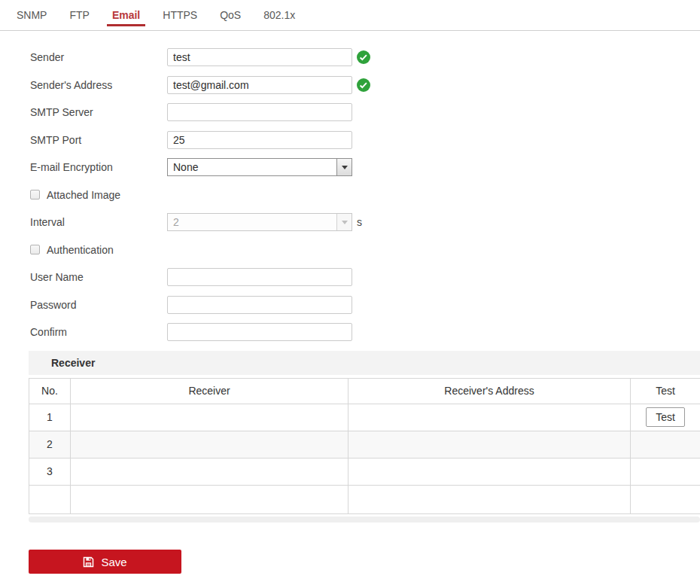  I want to click on password-label: Password, so click(99, 305).